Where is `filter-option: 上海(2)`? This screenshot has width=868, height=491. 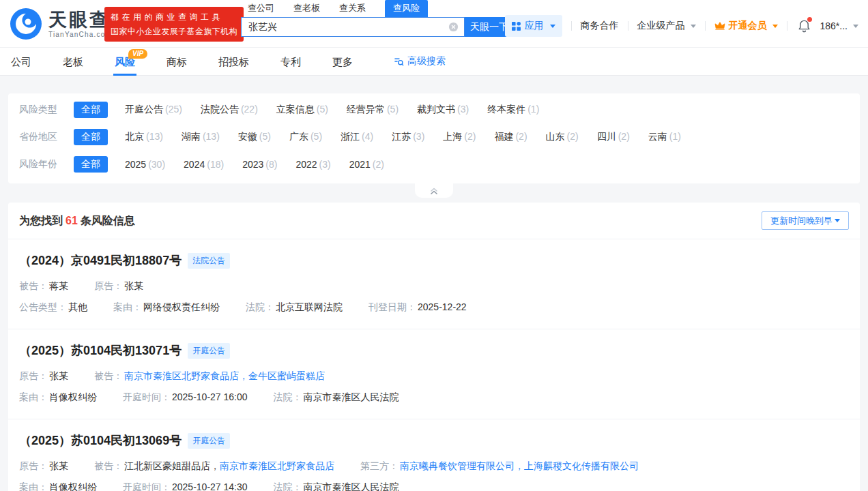 filter-option: 上海(2) is located at coordinates (459, 137).